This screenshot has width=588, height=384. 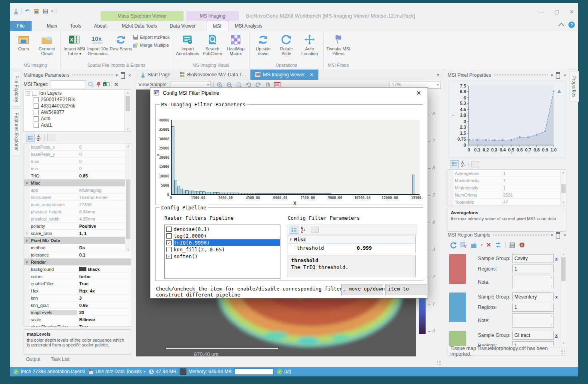 What do you see at coordinates (217, 26) in the screenshot?
I see `tab-msi: MSI` at bounding box center [217, 26].